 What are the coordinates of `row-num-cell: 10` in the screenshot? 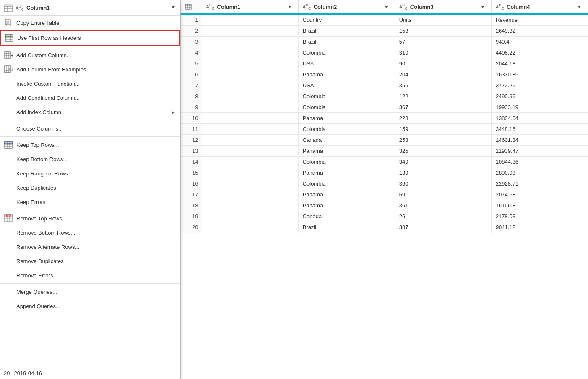 It's located at (191, 118).